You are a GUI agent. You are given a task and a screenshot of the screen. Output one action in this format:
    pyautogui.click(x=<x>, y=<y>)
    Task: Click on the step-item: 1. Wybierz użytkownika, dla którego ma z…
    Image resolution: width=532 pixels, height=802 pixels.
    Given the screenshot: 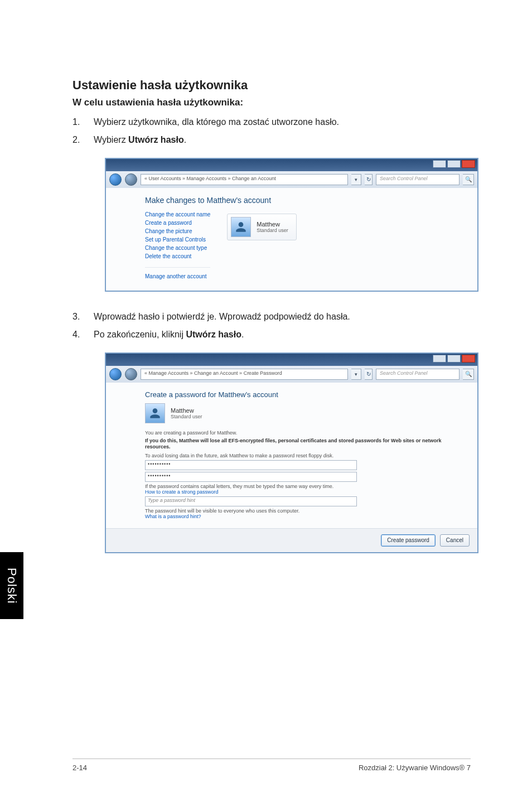 What is the action you would take?
    pyautogui.click(x=272, y=122)
    